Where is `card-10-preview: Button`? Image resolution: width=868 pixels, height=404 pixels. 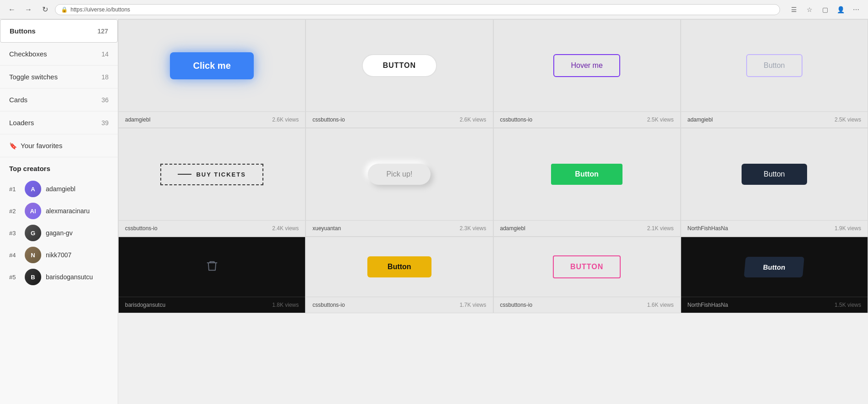 card-10-preview: Button is located at coordinates (399, 267).